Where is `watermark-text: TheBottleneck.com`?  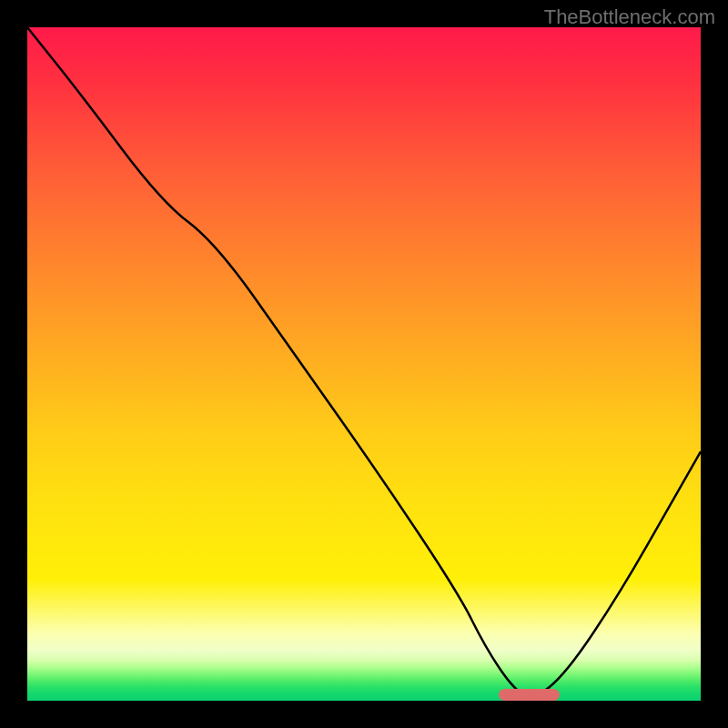
watermark-text: TheBottleneck.com is located at coordinates (630, 17).